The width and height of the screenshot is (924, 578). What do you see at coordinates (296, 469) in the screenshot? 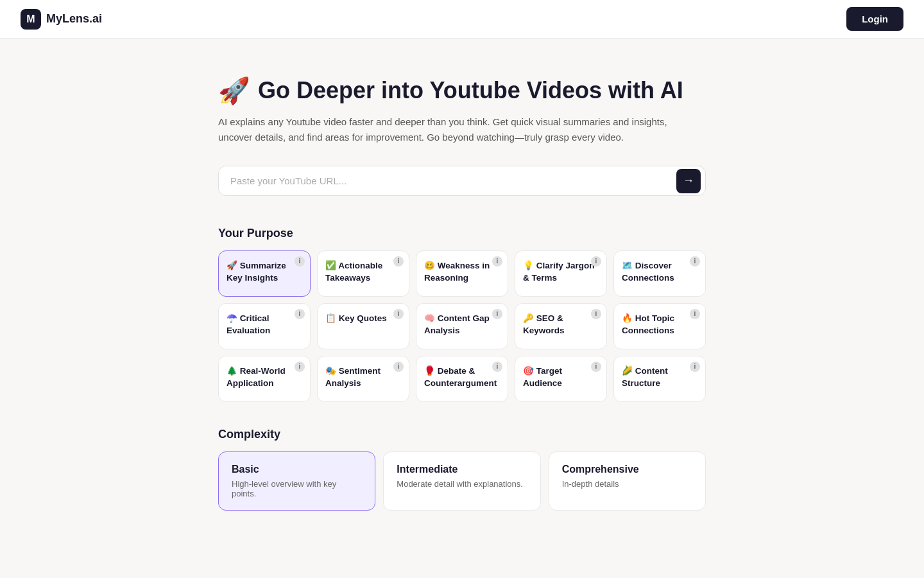
I see `complexity-name-0: Basic` at bounding box center [296, 469].